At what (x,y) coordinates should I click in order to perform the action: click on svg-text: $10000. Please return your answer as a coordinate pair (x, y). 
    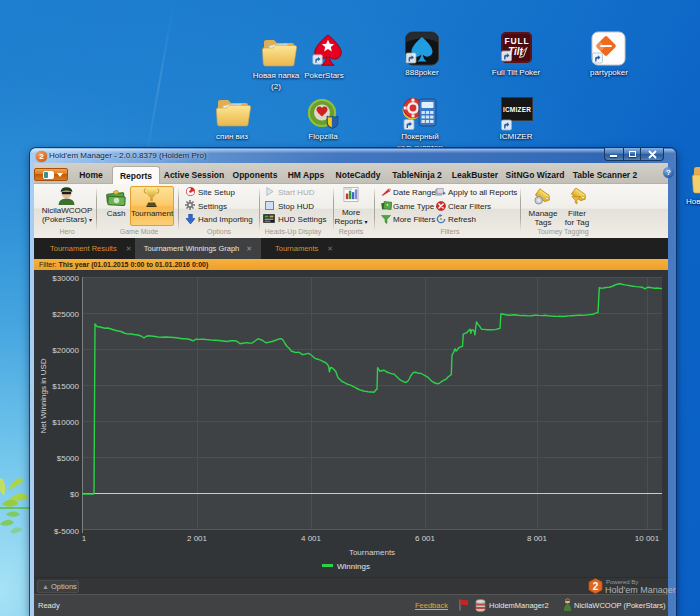
    Looking at the image, I should click on (66, 422).